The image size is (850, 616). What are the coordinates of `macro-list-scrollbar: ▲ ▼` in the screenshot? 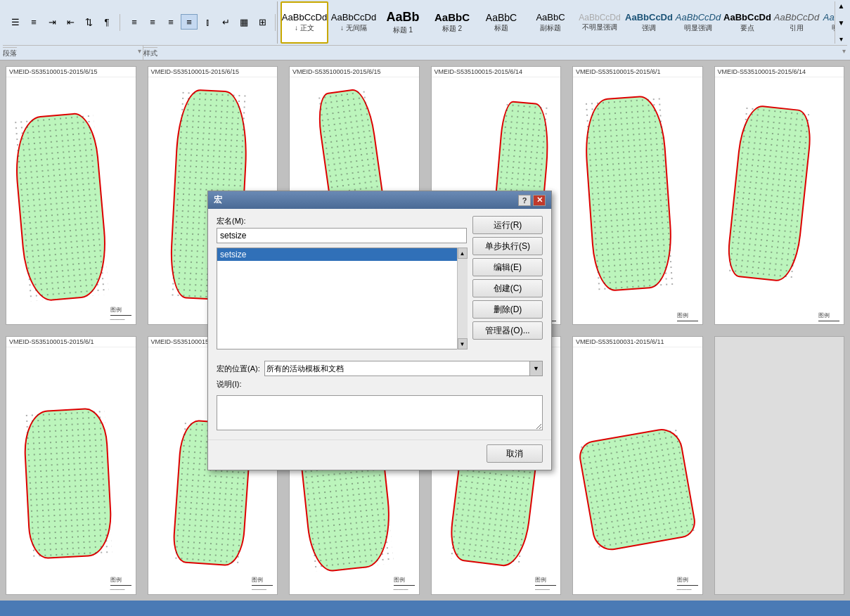 It's located at (462, 298).